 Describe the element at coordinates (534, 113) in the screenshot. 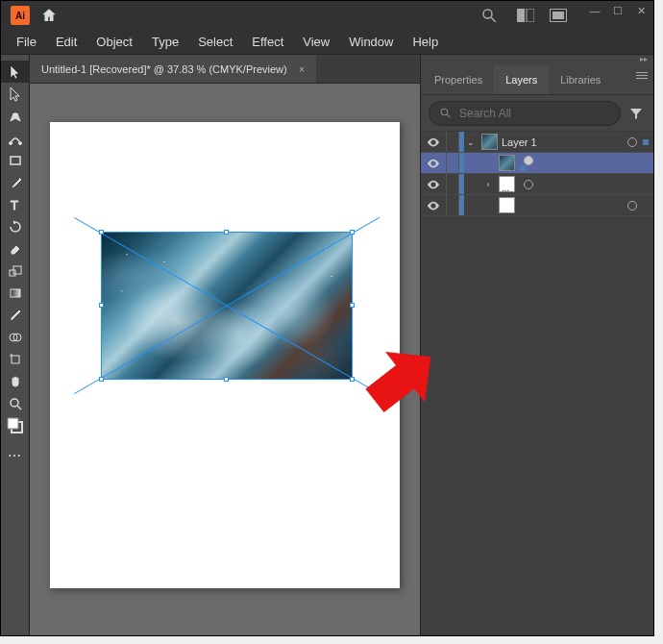

I see `layers-search-input` at that location.